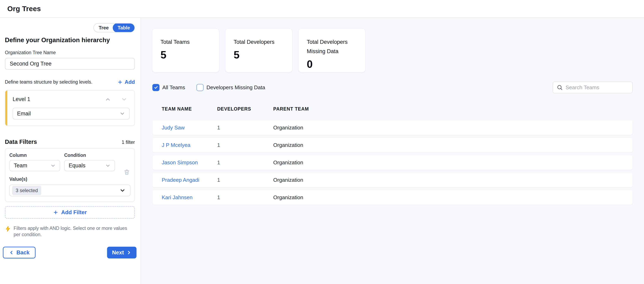 The image size is (644, 284). What do you see at coordinates (332, 47) in the screenshot?
I see `stat-label: Total Developers Missing Data` at bounding box center [332, 47].